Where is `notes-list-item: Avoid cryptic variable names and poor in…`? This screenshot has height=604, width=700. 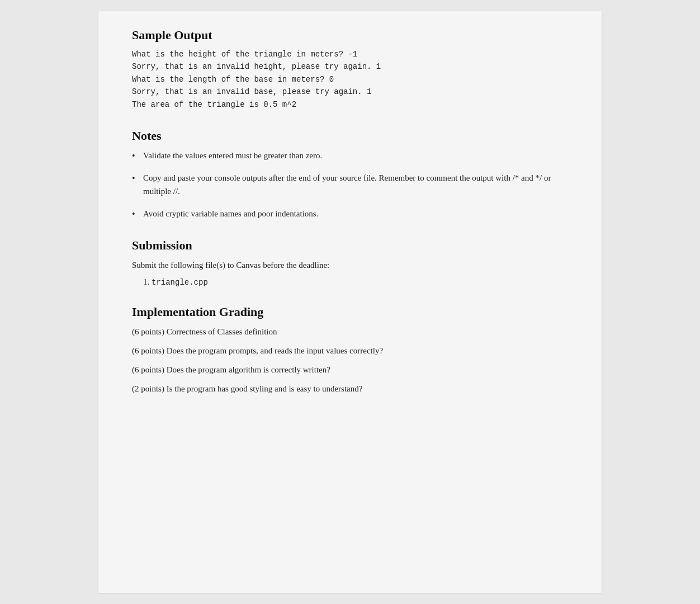 notes-list-item: Avoid cryptic variable names and poor in… is located at coordinates (350, 214).